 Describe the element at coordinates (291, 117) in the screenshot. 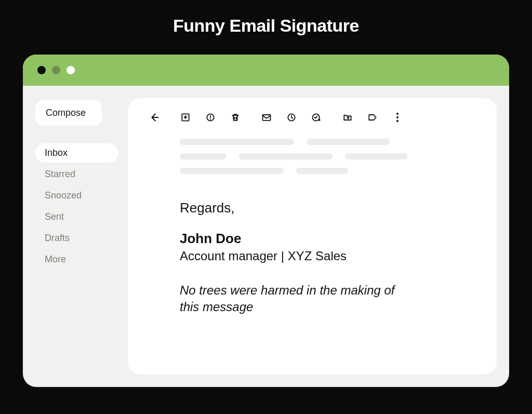

I see `snooze-icon` at that location.